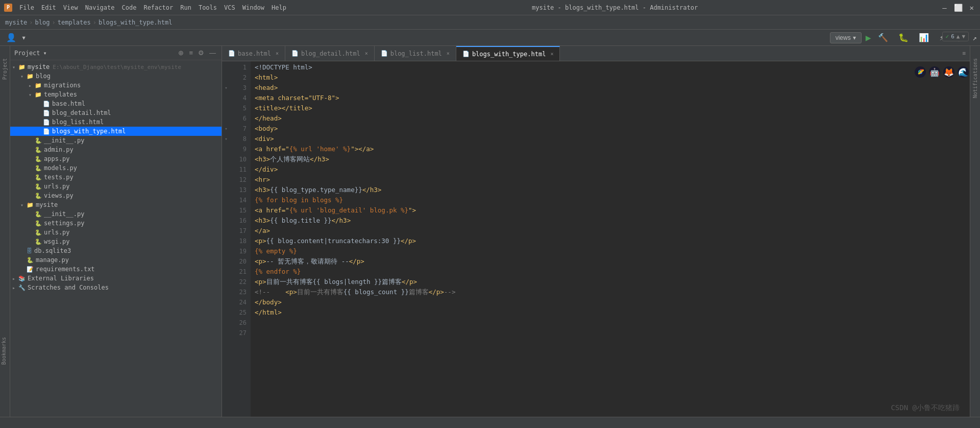  I want to click on collapse-all-btn: ≡, so click(191, 53).